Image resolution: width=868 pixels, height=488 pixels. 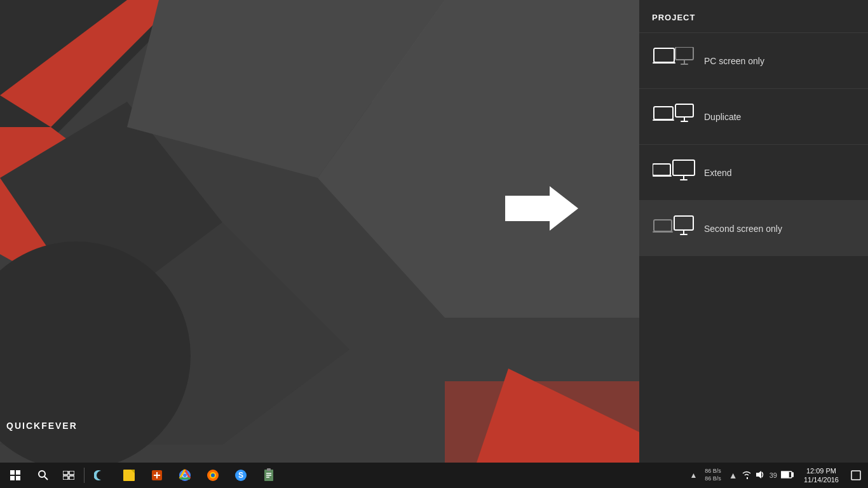 What do you see at coordinates (129, 475) in the screenshot?
I see `taskbar-app-sticky` at bounding box center [129, 475].